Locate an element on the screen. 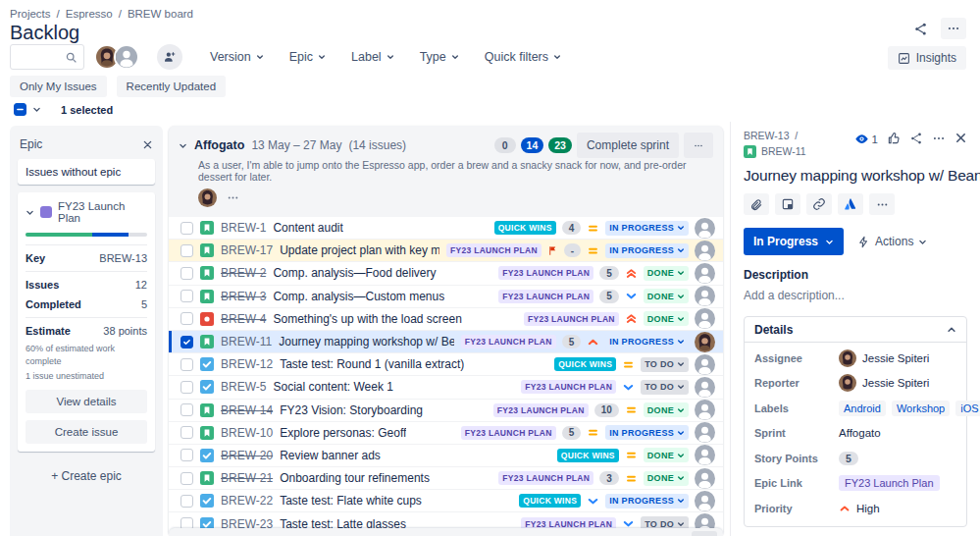  issue-row: BREW-5 Social content: Week 1 FY23 LAUNC… is located at coordinates (445, 387).